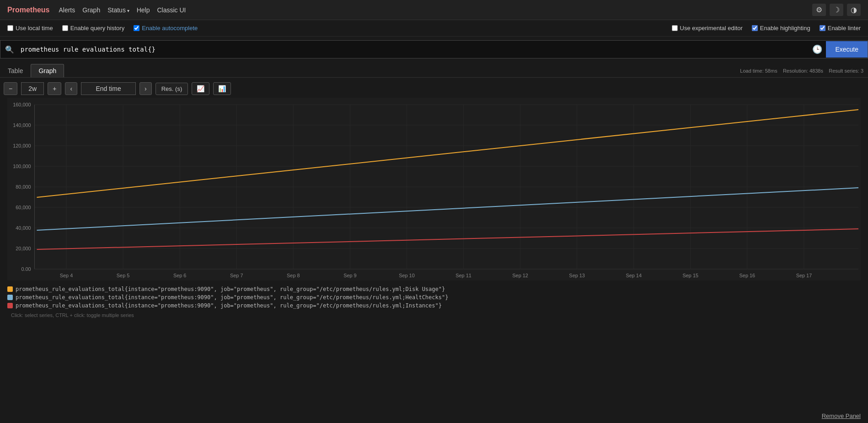 This screenshot has width=868, height=423. Describe the element at coordinates (28, 10) in the screenshot. I see `app-brand: Prometheus` at that location.